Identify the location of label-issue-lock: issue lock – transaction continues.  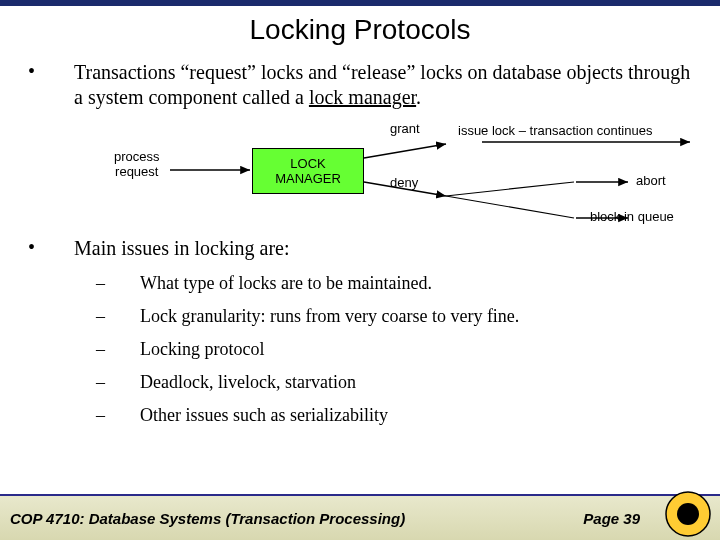
(555, 132).